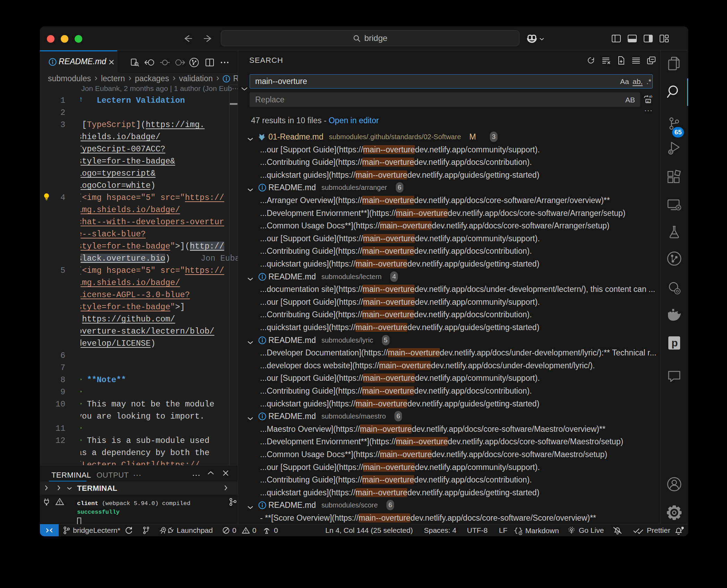 The height and width of the screenshot is (588, 727). Describe the element at coordinates (675, 343) in the screenshot. I see `svg-text: p` at that location.